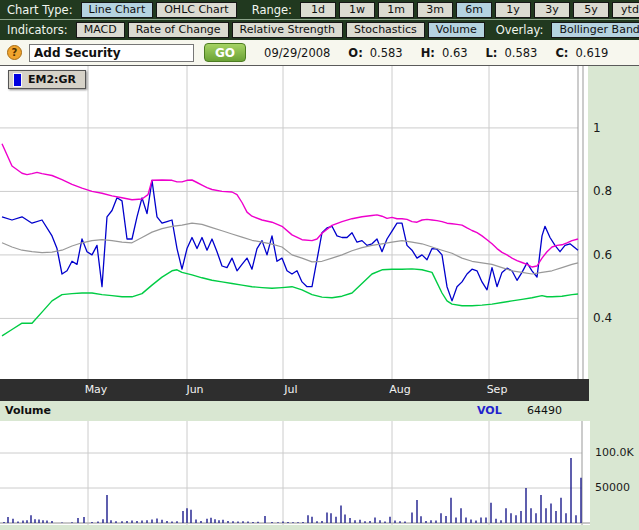  I want to click on x-axis-label-sep: Sep, so click(497, 390).